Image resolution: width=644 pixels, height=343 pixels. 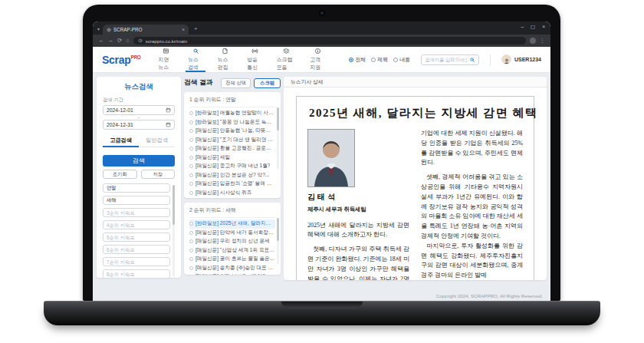 I want to click on nav-item-print-news: 지면뉴스, so click(x=166, y=60).